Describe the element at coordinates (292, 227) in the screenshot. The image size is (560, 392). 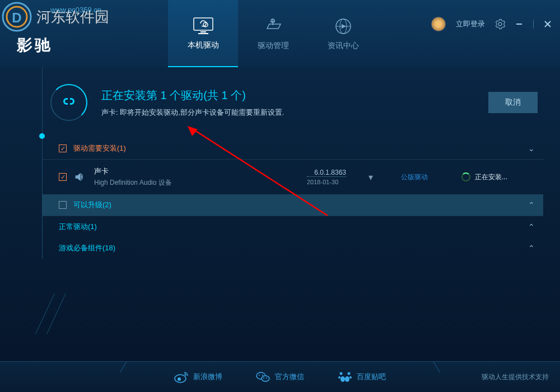
I see `section-normal: 正常驱动(1) ⌃` at that location.